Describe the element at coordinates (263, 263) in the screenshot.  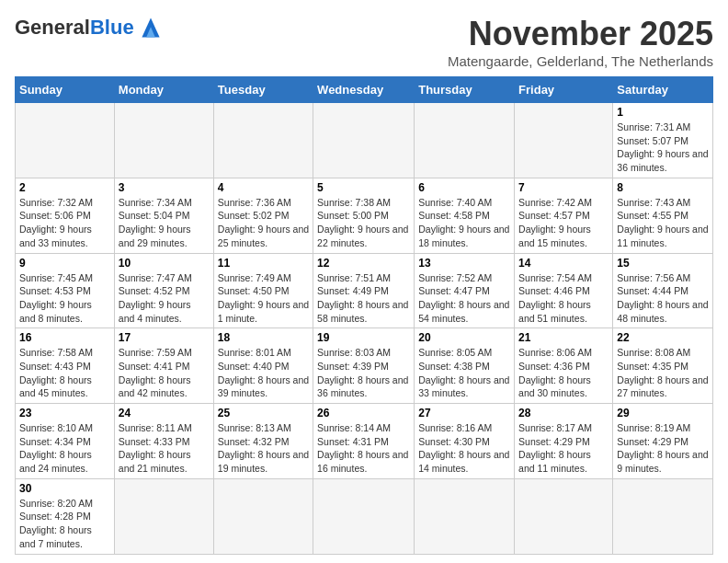
I see `day-number: 11` at that location.